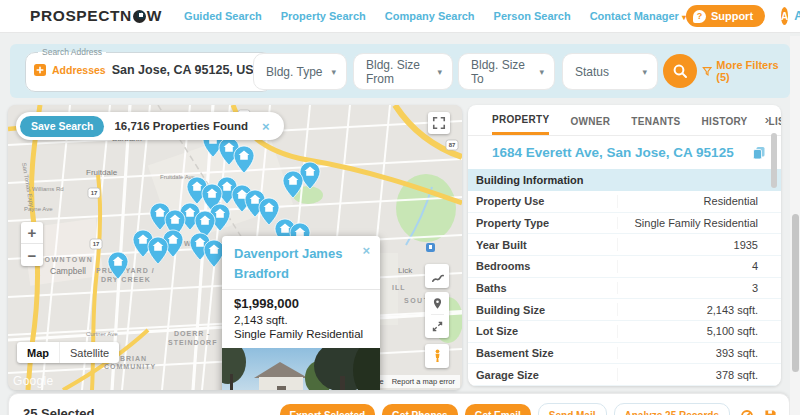 The height and width of the screenshot is (415, 800). I want to click on search-icon, so click(680, 71).